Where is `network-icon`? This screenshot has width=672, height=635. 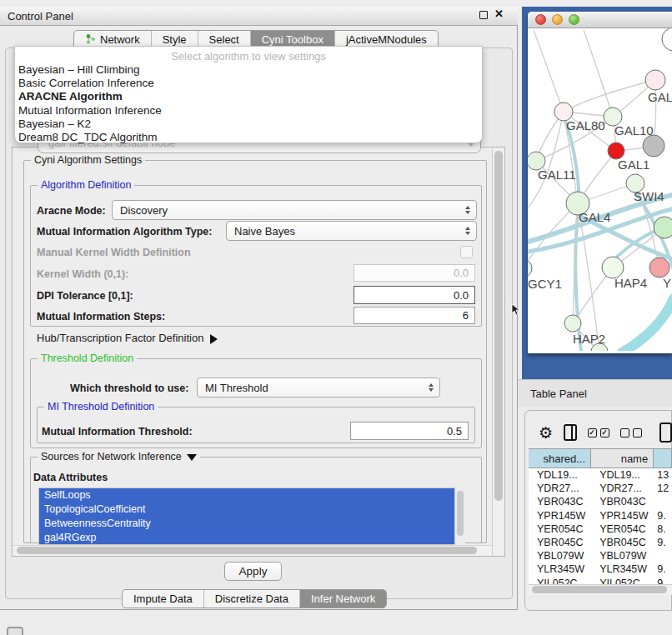 network-icon is located at coordinates (90, 40).